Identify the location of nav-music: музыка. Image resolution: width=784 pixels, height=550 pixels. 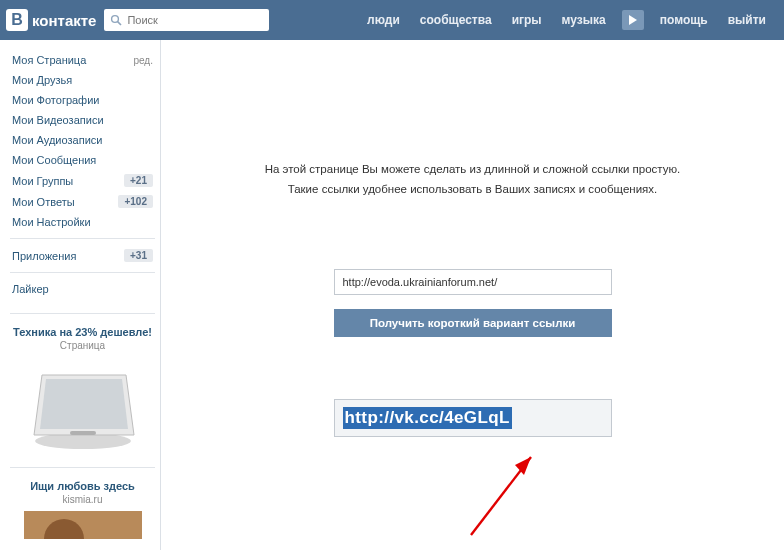
(584, 20).